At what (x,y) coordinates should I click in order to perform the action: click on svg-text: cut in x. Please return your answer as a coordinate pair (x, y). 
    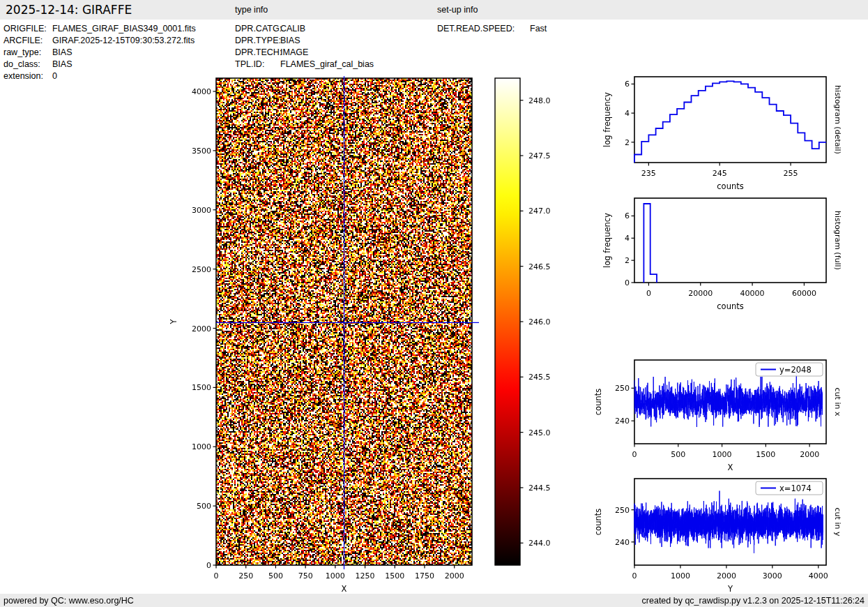
    Looking at the image, I should click on (838, 402).